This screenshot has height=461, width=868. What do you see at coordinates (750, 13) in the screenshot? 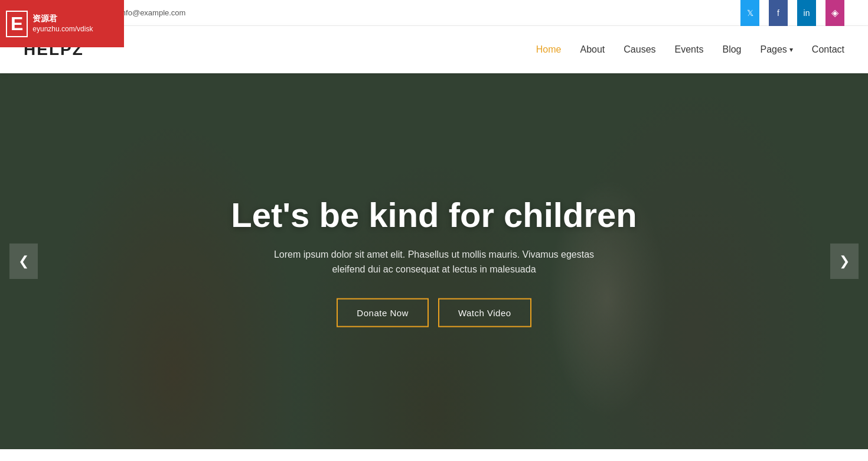
I see `twitter-link: 𝕏` at bounding box center [750, 13].